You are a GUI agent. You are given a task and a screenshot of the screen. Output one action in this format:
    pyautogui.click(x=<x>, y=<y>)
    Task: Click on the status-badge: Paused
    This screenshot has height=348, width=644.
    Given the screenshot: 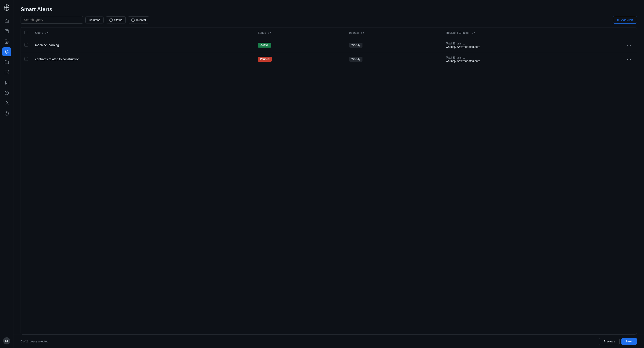 What is the action you would take?
    pyautogui.click(x=265, y=59)
    